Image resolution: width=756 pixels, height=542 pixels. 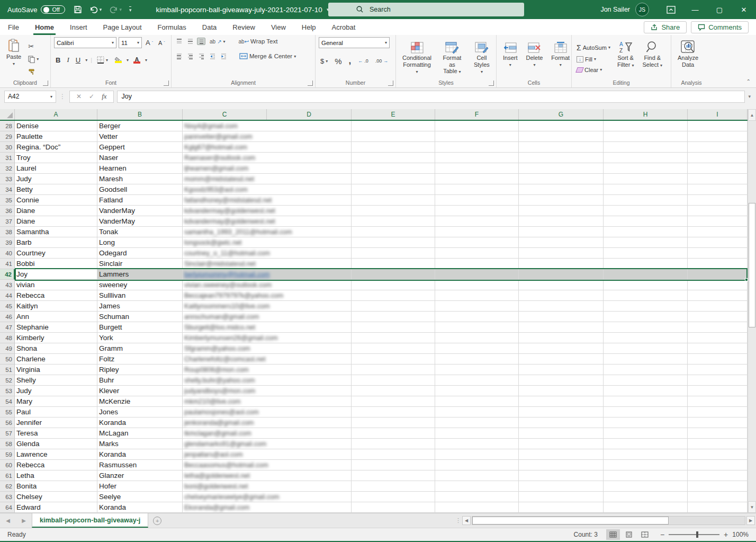 What do you see at coordinates (477, 412) in the screenshot?
I see `cell-F55` at bounding box center [477, 412].